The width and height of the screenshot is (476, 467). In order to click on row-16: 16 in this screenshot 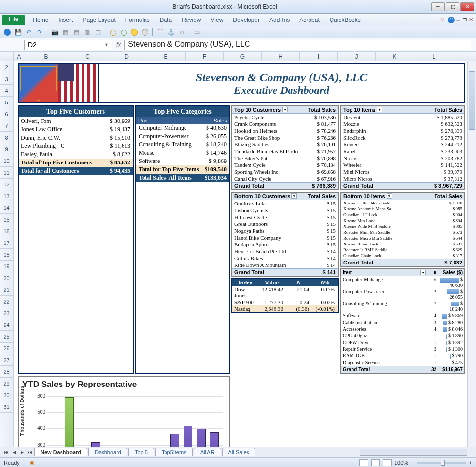, I will do `click(7, 231)`.